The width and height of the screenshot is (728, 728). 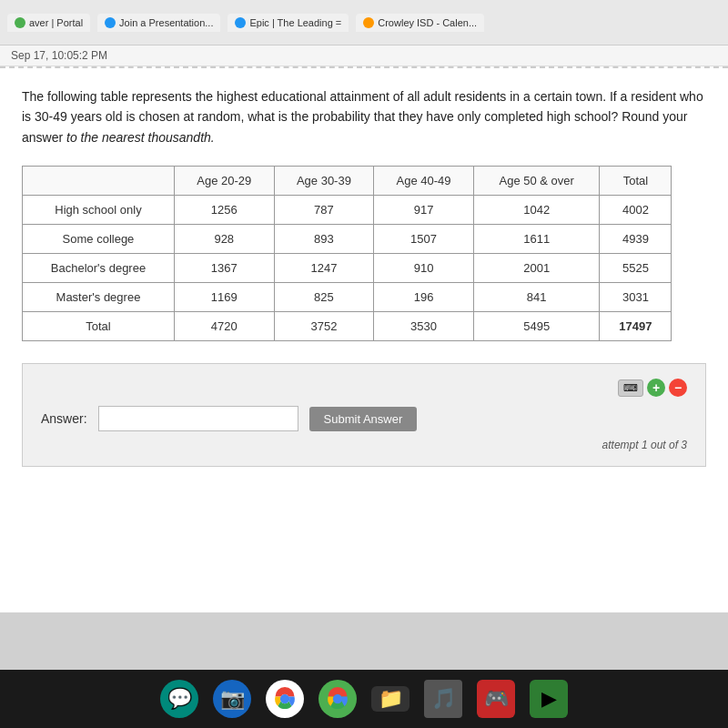 What do you see at coordinates (428, 23) in the screenshot?
I see `tab-calendar-label: Crowley ISD - Calen...` at bounding box center [428, 23].